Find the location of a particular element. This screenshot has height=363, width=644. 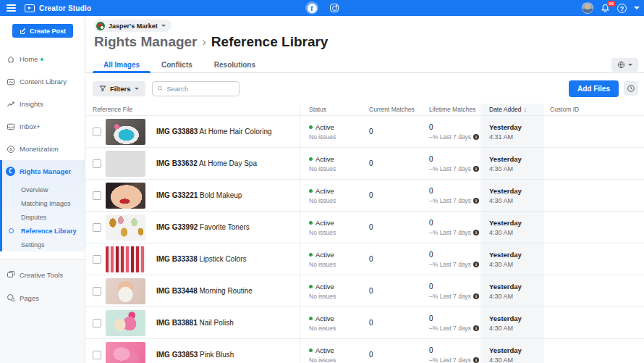

page-title: Reference Library is located at coordinates (270, 42).